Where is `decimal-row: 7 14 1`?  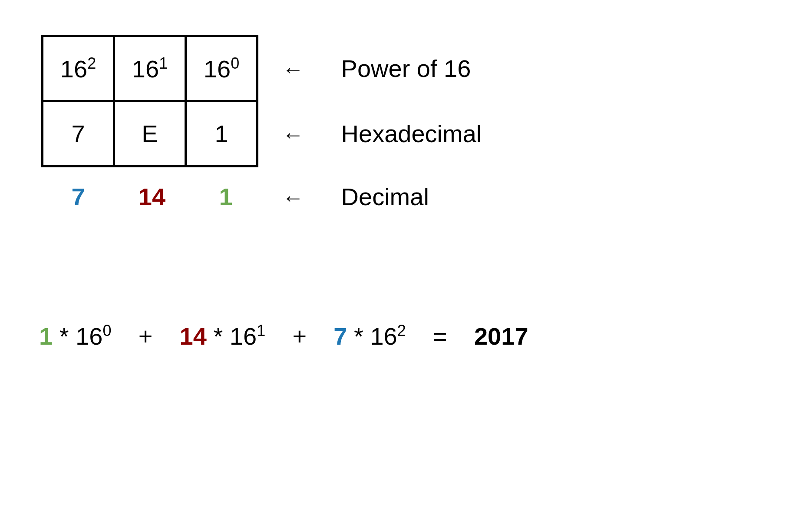 decimal-row: 7 14 1 is located at coordinates (152, 196).